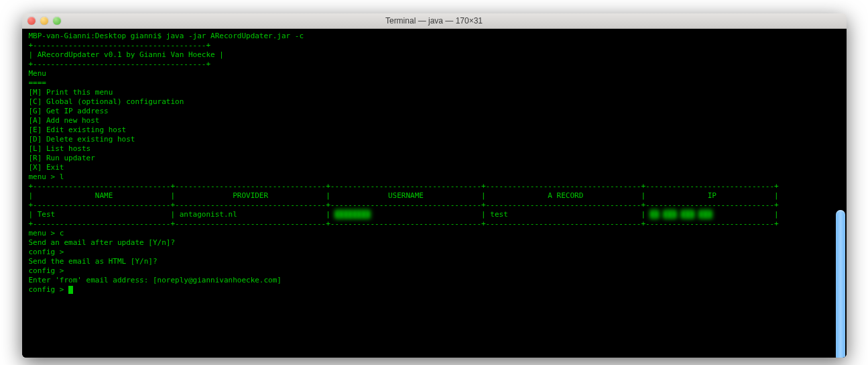 Image resolution: width=868 pixels, height=365 pixels. Describe the element at coordinates (49, 290) in the screenshot. I see `prompt-text: config >` at that location.